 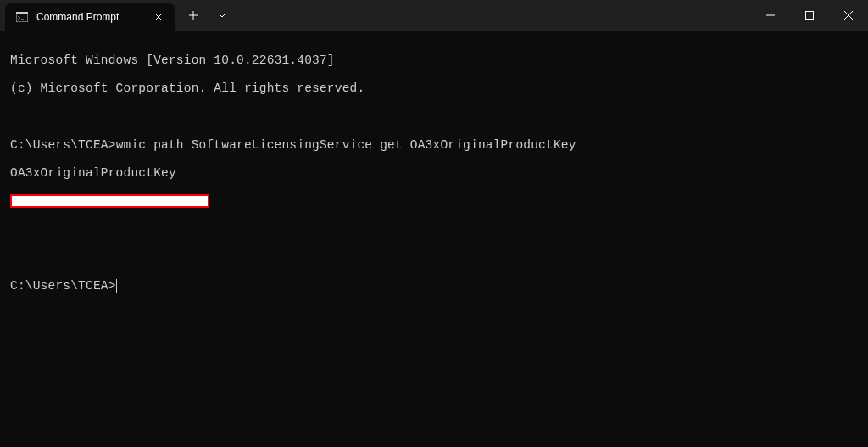 I want to click on tab-dropdown-button, so click(x=222, y=15).